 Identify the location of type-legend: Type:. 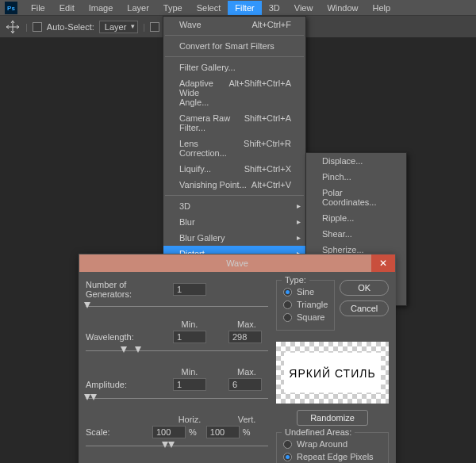
(295, 280).